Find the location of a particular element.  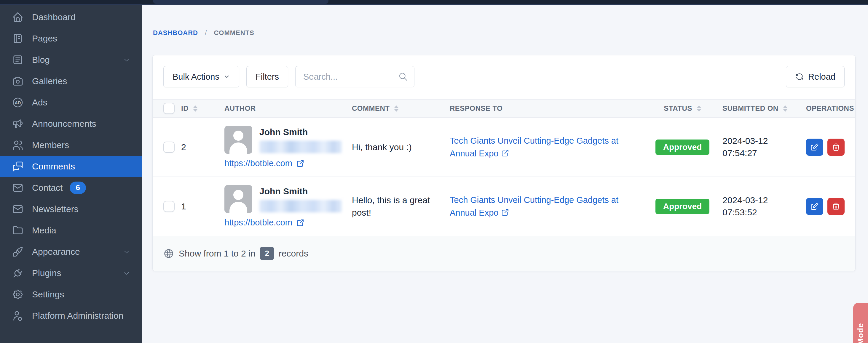

comment-cell: Hi, thank you :) is located at coordinates (401, 147).